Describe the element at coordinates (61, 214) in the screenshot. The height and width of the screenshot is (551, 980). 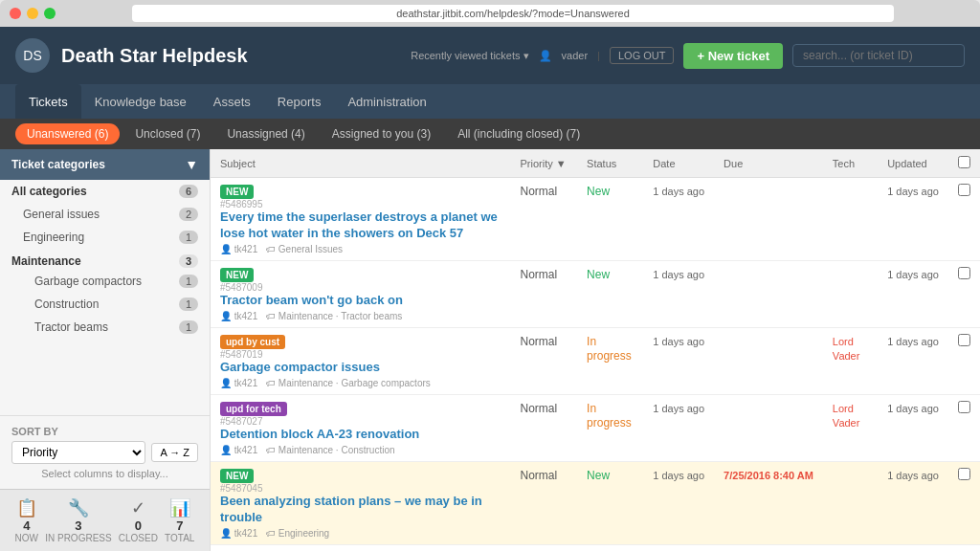
I see `category-general-label: General issues` at that location.